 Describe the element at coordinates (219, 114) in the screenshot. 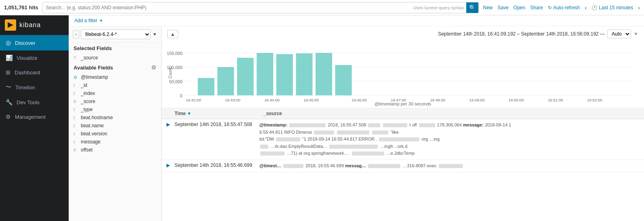

I see `time-col-header: Time ▼` at that location.